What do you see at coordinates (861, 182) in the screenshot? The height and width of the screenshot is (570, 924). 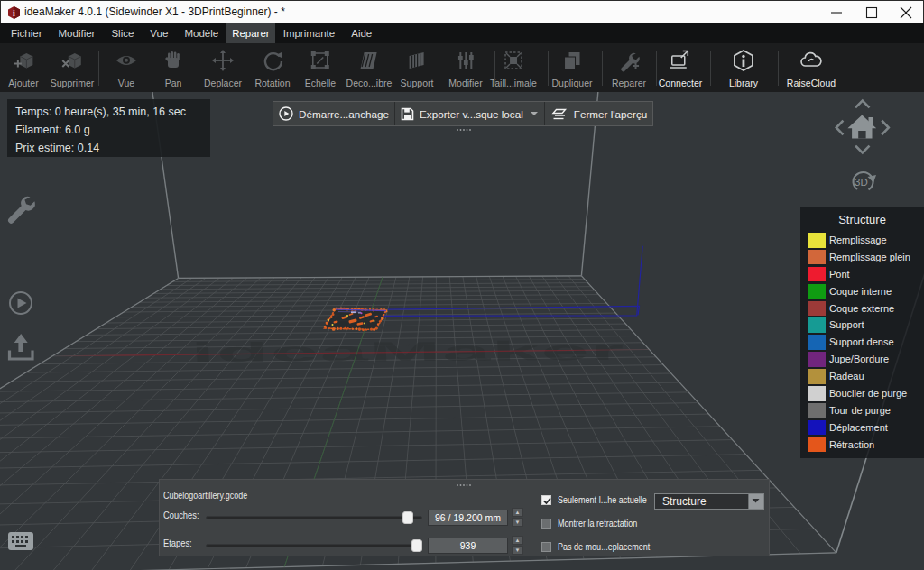 I see `svg-text: 3D` at bounding box center [861, 182].